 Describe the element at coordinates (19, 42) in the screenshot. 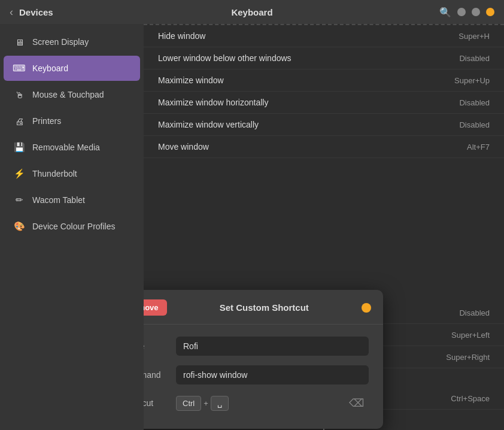

I see `screen-display-icon: 🖥` at that location.